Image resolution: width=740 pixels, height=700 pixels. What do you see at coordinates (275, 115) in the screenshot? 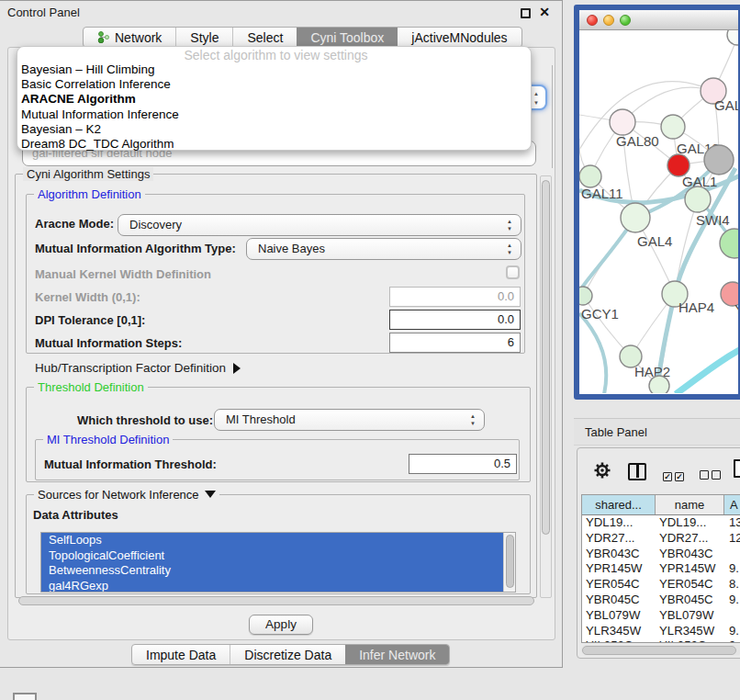
I see `algorithm-option-mutual-information-inference: Mutual Information Inference` at bounding box center [275, 115].